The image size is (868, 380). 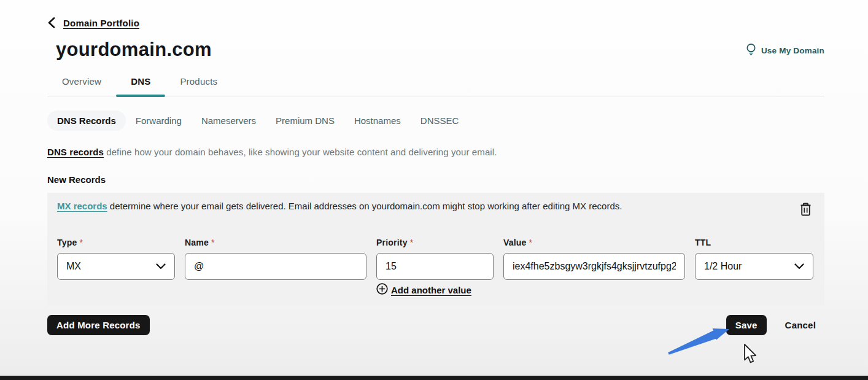 I want to click on subtab-dns-records: DNS Records, so click(x=87, y=120).